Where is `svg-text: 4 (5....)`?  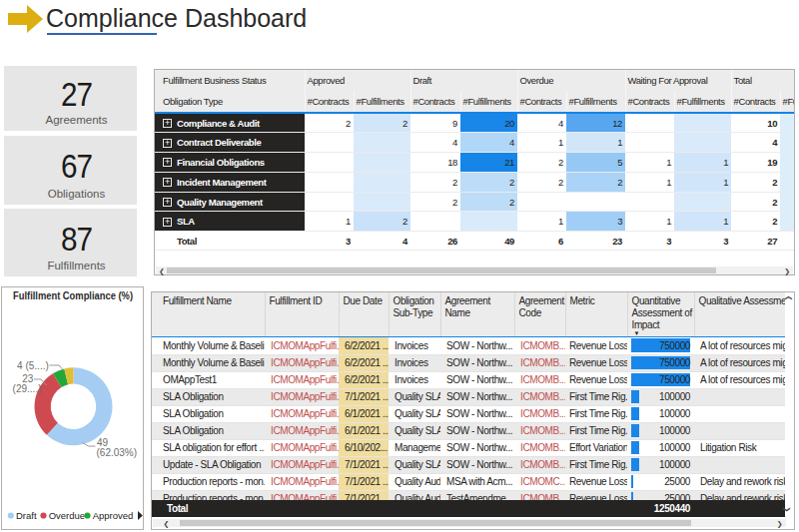 svg-text: 4 (5....) is located at coordinates (33, 365).